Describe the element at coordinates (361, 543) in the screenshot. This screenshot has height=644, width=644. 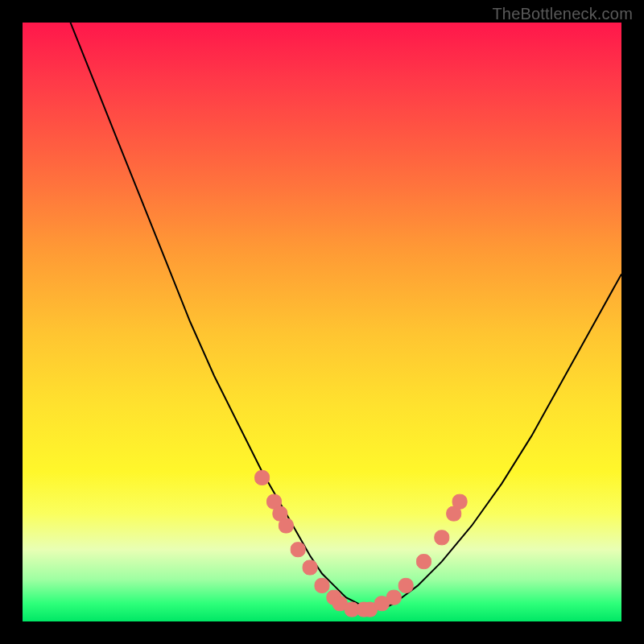
I see `curve-markers` at that location.